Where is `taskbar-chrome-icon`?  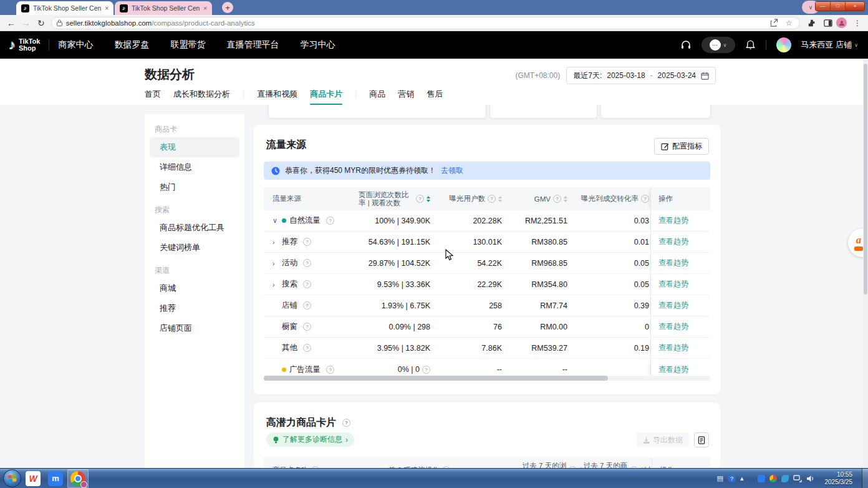 taskbar-chrome-icon is located at coordinates (78, 479).